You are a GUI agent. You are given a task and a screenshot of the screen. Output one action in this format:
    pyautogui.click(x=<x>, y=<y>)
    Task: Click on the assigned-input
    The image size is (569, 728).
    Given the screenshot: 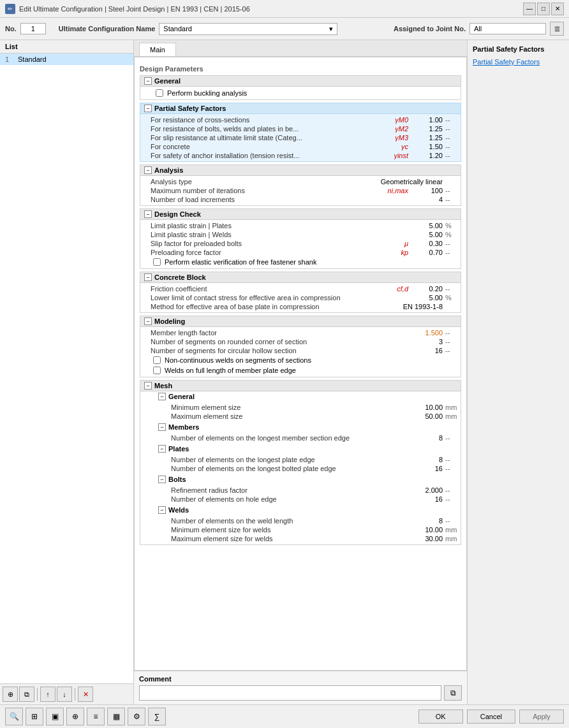 What is the action you would take?
    pyautogui.click(x=508, y=29)
    